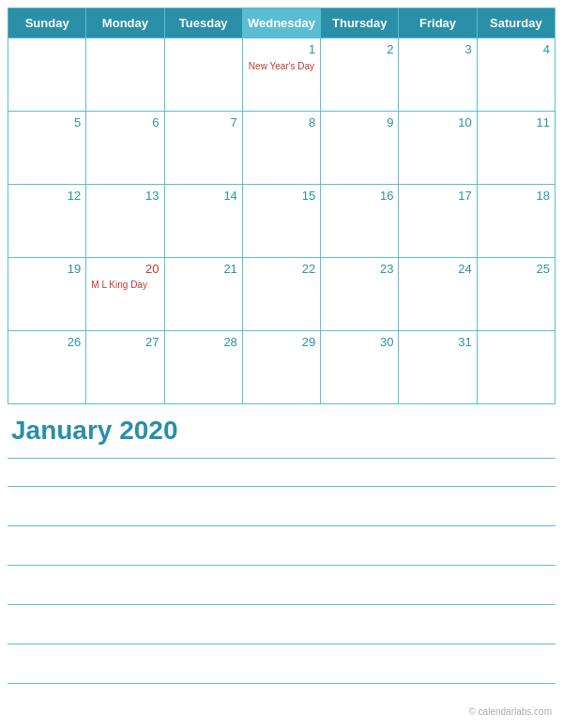 This screenshot has width=563, height=728. What do you see at coordinates (516, 295) in the screenshot?
I see `calendar-cell: 25` at bounding box center [516, 295].